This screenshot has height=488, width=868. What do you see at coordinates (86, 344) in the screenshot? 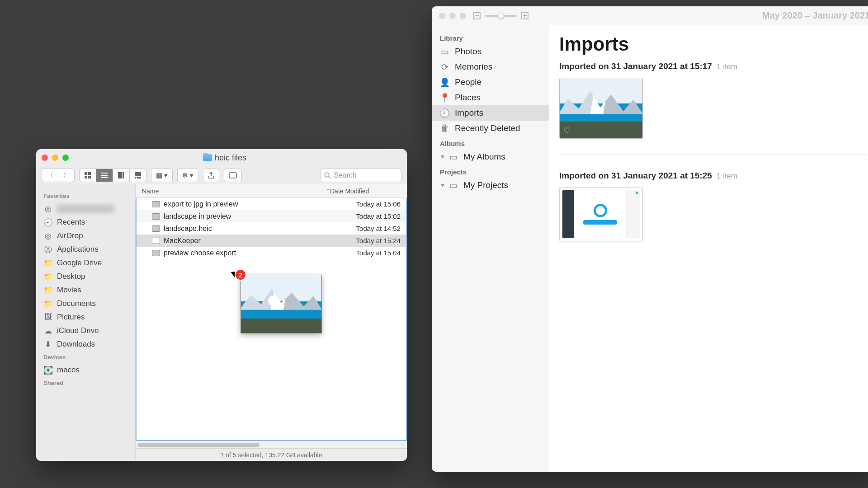
I see `sidebar-item-downloads: ⬇Downloads` at bounding box center [86, 344].